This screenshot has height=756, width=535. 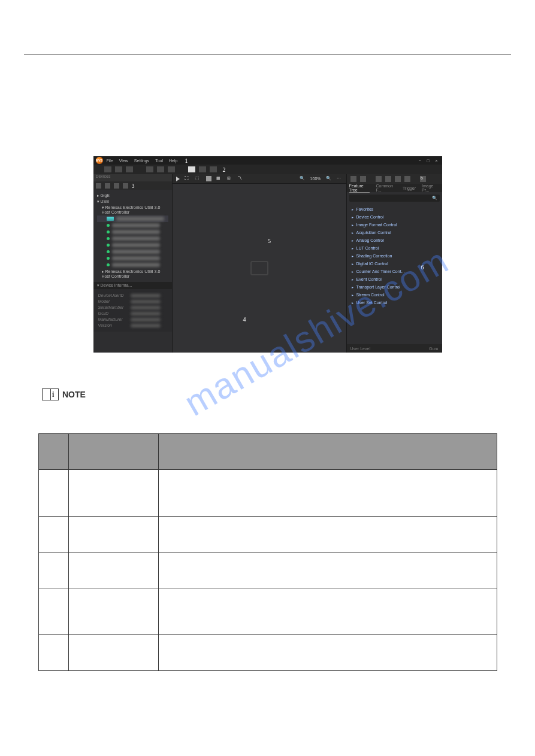 What do you see at coordinates (268, 169) in the screenshot?
I see `control-toolbar: 2` at bounding box center [268, 169].